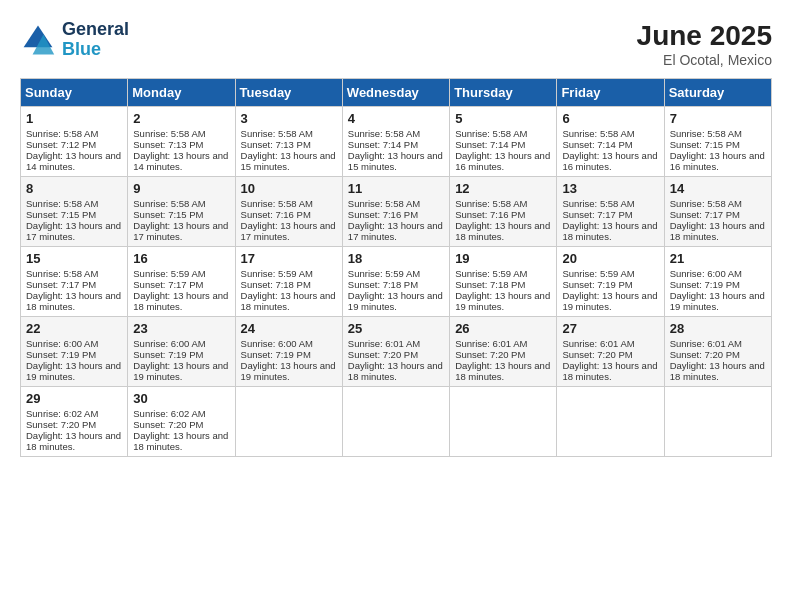 This screenshot has width=792, height=612. Describe the element at coordinates (396, 44) in the screenshot. I see `page-header: General Blue June 2025 El Ocotal, Mexico` at that location.